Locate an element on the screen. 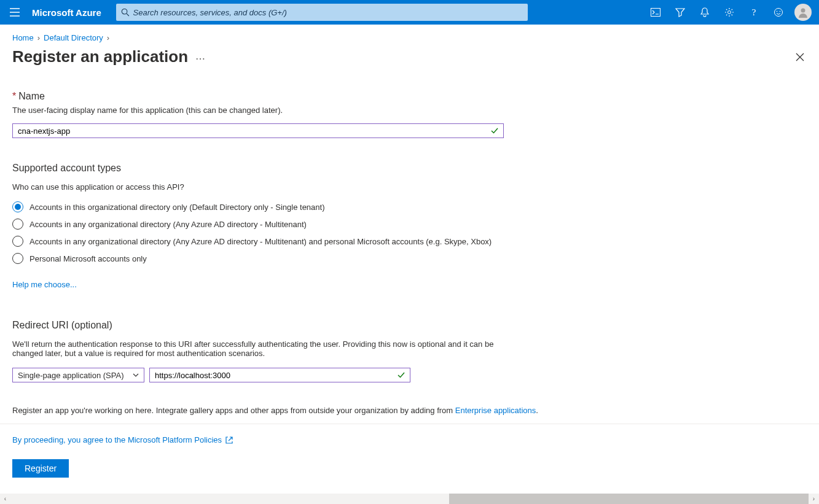 This screenshot has height=504, width=819. smiley-icon is located at coordinates (778, 12).